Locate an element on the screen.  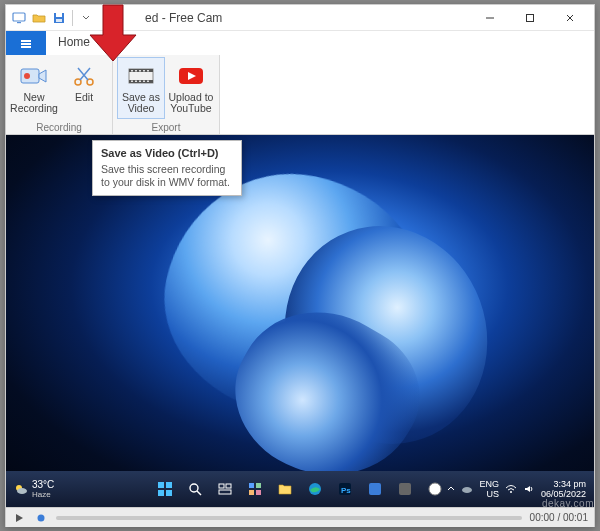
save-as-video-tooltip: Save as Video (Ctrl+D) Save this screen … is located at coordinates (167, 168).